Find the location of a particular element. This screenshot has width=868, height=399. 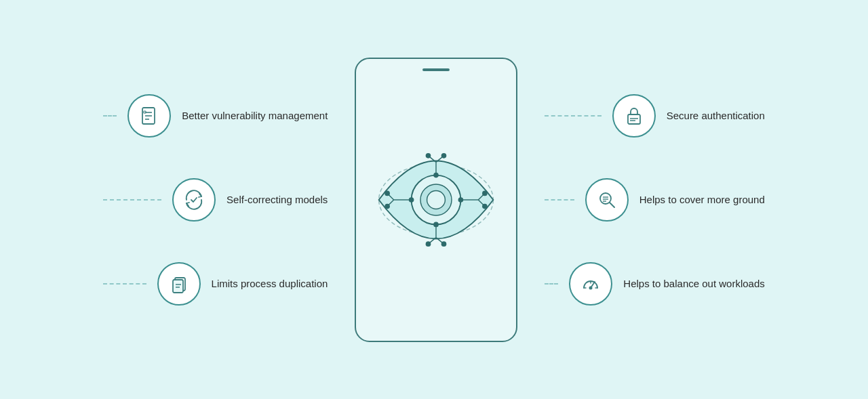

feature-self-correcting: Self-correcting models is located at coordinates (216, 200).